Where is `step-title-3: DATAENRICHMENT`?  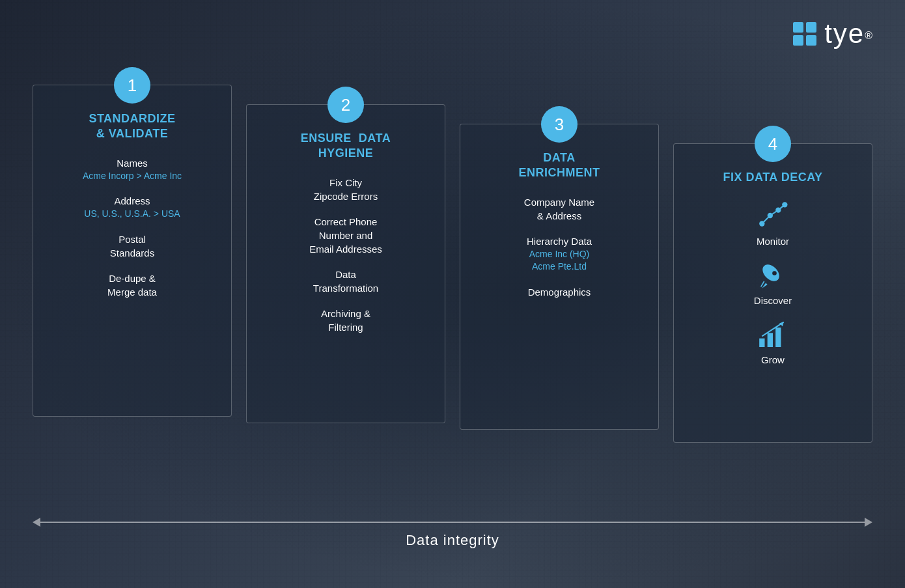
step-title-3: DATAENRICHMENT is located at coordinates (559, 165).